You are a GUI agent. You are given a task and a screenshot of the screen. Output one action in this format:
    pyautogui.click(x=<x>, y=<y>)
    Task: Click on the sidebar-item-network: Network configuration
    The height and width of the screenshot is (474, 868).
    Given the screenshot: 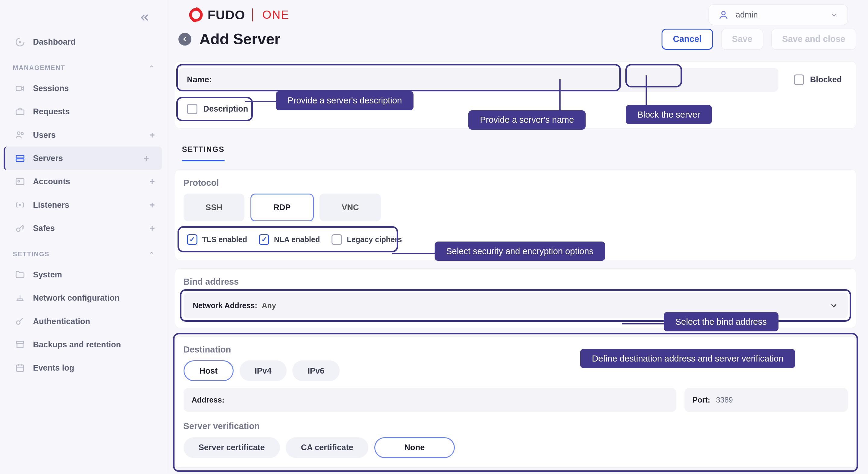 What is the action you would take?
    pyautogui.click(x=84, y=298)
    